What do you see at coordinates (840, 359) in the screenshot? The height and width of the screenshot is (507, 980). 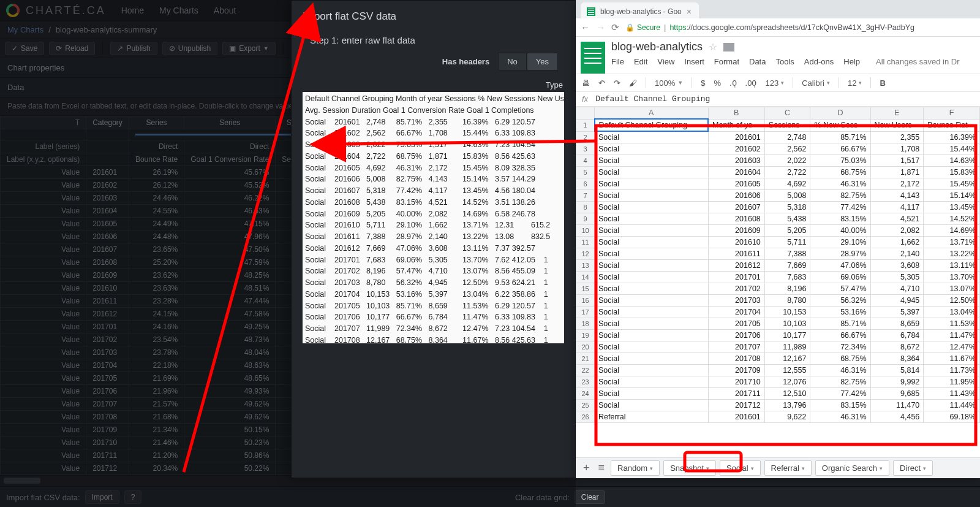 I see `cell: 68.75%` at bounding box center [840, 359].